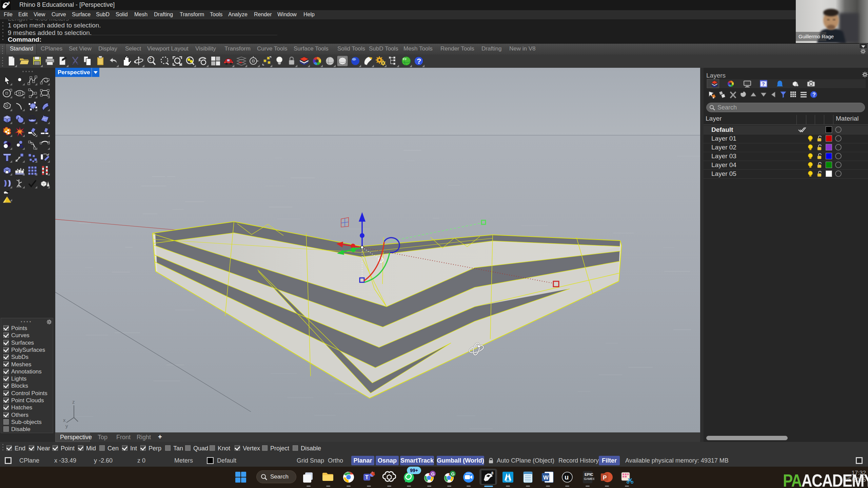 The image size is (868, 488). I want to click on svg-text: AYA, so click(508, 481).